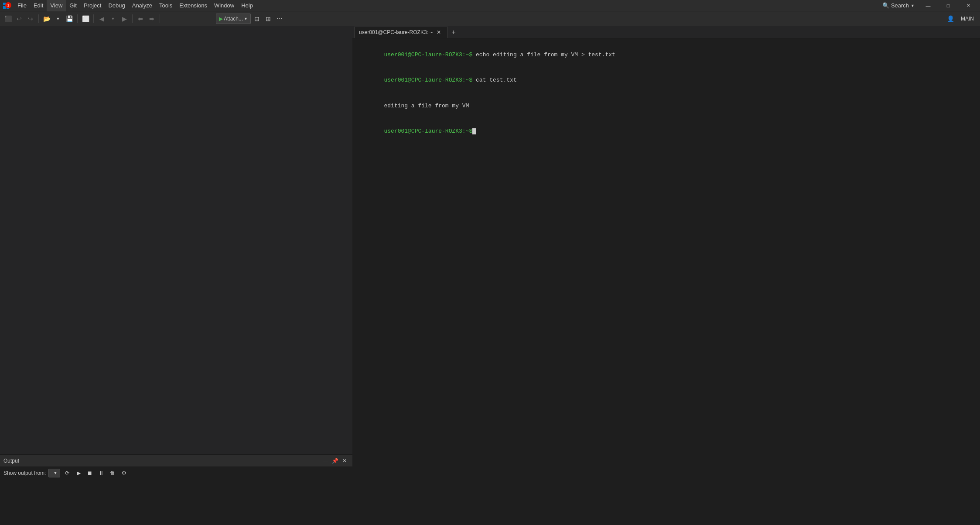  Describe the element at coordinates (92, 6) in the screenshot. I see `menu-item-project: Project` at that location.